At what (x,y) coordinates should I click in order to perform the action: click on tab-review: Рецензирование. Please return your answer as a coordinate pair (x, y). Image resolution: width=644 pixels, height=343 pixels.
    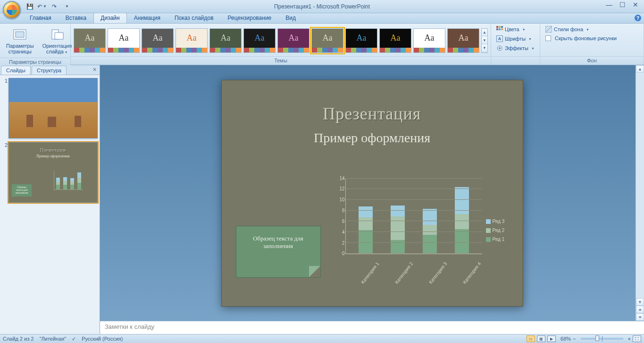
    Looking at the image, I should click on (250, 18).